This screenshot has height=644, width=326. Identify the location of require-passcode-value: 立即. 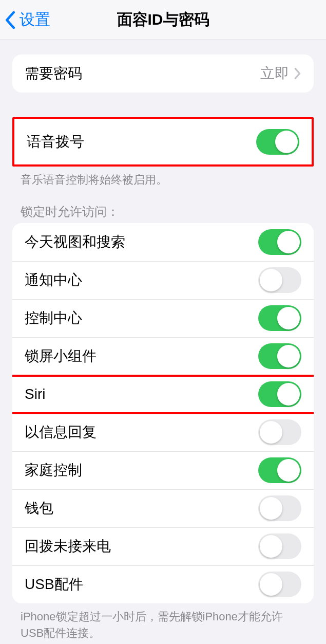
(275, 73).